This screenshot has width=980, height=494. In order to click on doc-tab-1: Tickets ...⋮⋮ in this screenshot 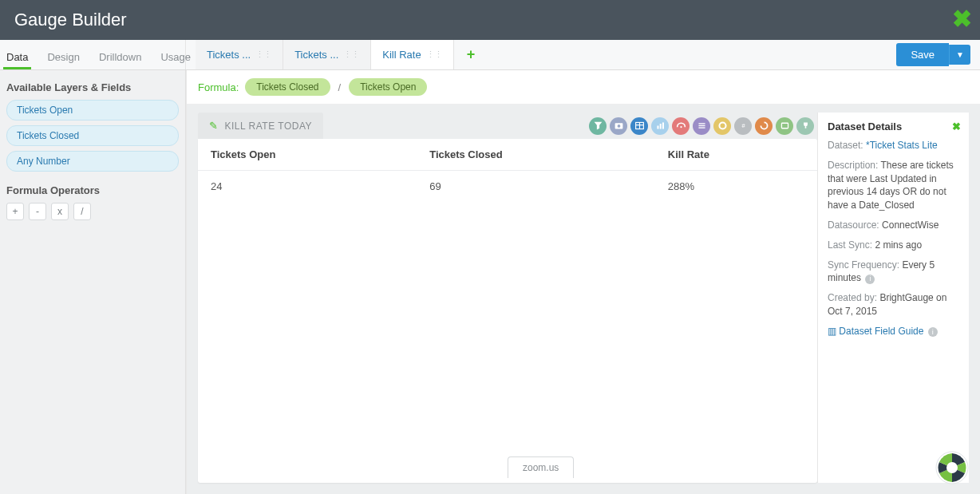, I will do `click(327, 54)`.